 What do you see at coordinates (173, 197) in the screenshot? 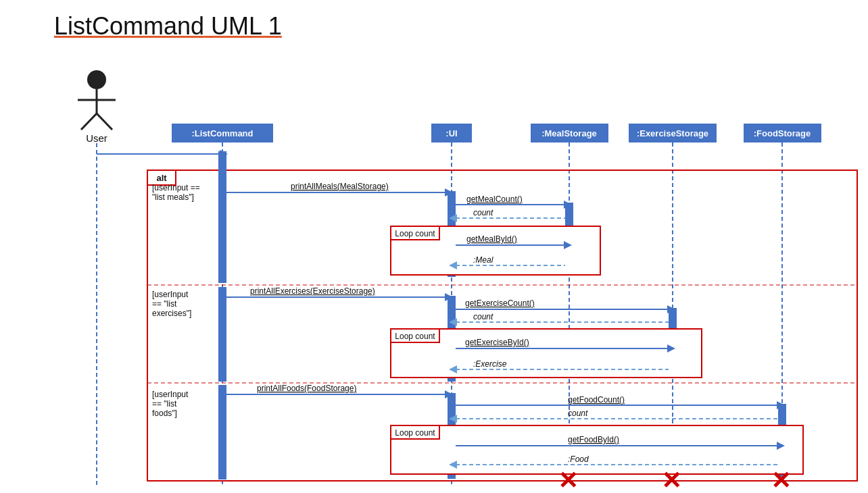
I see `guard-listmeals-2: "list meals"]` at bounding box center [173, 197].